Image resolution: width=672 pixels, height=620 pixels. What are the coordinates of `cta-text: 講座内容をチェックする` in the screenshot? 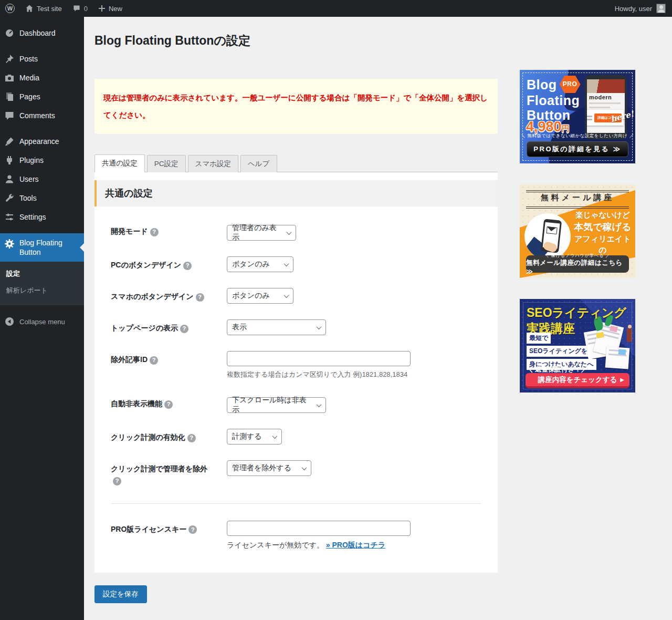 It's located at (578, 380).